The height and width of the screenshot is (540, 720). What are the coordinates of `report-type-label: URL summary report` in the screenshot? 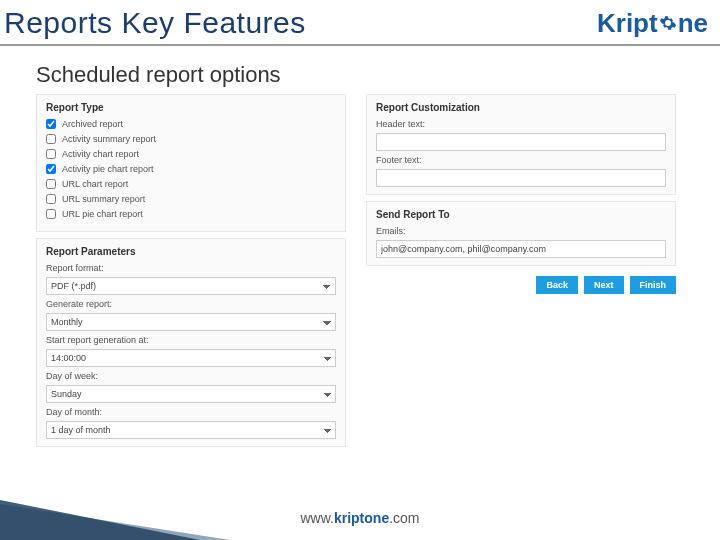 It's located at (104, 199).